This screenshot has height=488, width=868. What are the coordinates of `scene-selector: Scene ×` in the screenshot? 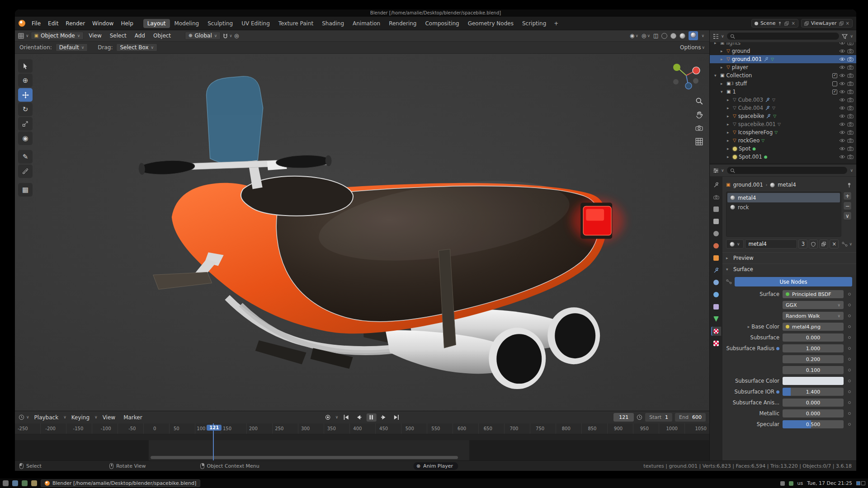 It's located at (775, 23).